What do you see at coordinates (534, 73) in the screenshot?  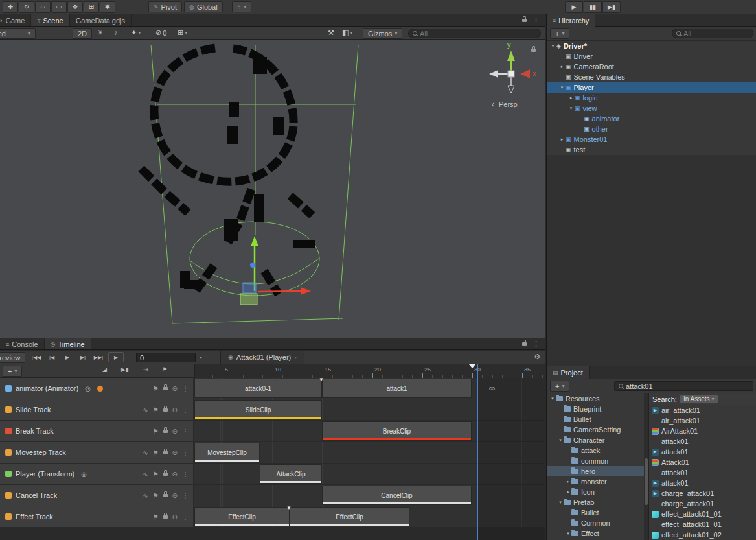 I see `axis-x-label: x` at bounding box center [534, 73].